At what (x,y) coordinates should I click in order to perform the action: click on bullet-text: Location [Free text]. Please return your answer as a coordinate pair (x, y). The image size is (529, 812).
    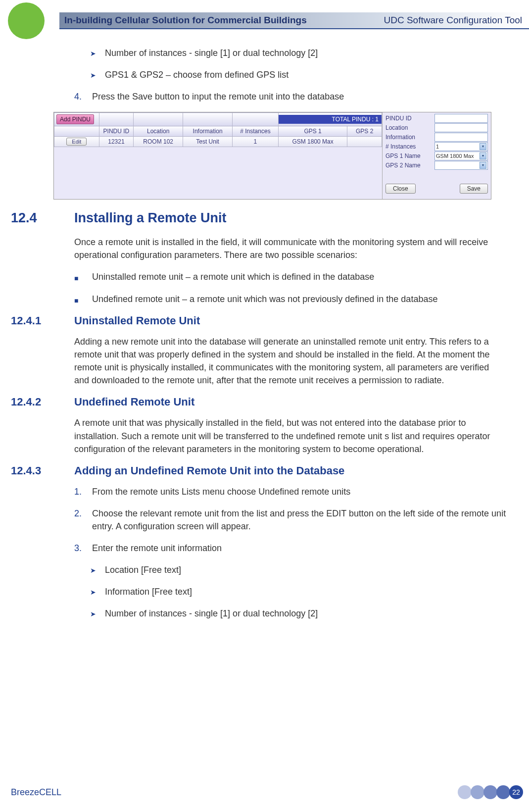
    Looking at the image, I should click on (143, 570).